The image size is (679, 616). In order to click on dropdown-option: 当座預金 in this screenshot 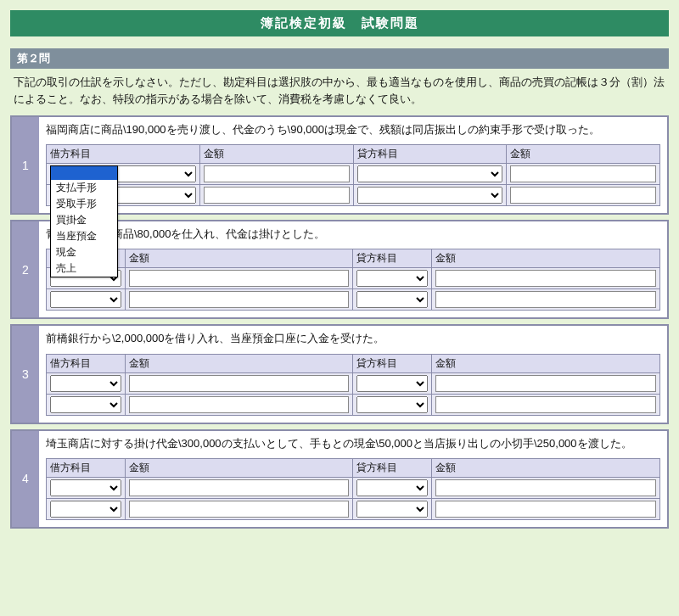, I will do `click(84, 236)`.